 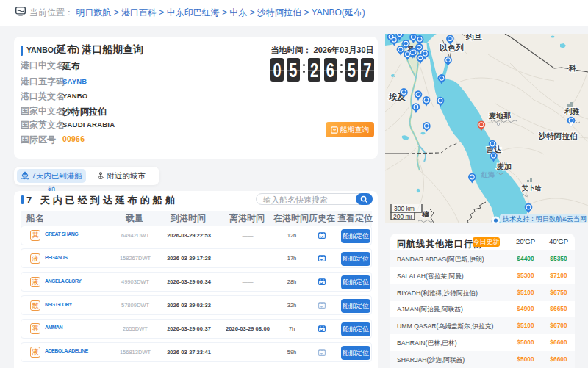 What do you see at coordinates (500, 116) in the screenshot?
I see `svg-text: 麦地那` at bounding box center [500, 116].